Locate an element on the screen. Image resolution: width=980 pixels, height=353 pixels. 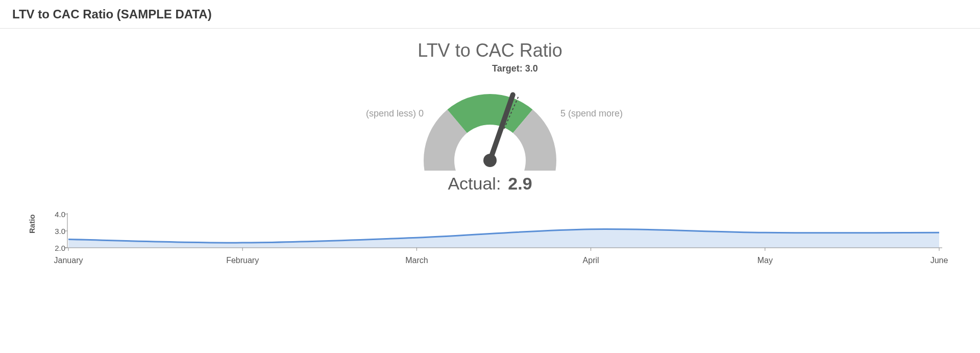
gauge-actual-label: Actual: is located at coordinates (474, 184).